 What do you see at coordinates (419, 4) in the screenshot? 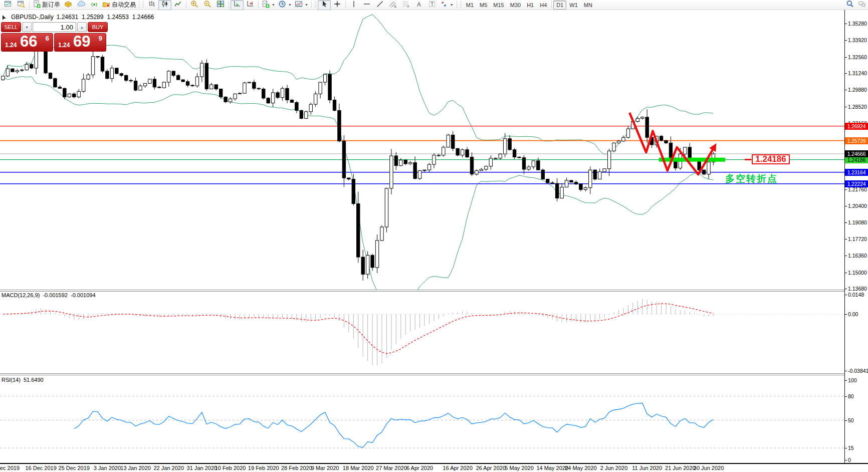
I see `svg-text: A` at bounding box center [419, 4].